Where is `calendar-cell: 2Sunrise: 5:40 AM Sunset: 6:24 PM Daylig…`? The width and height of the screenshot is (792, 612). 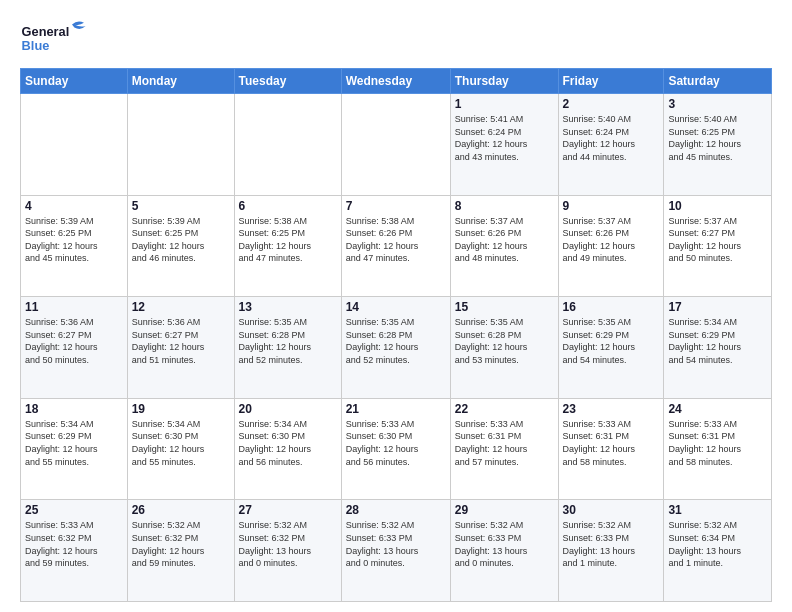 calendar-cell: 2Sunrise: 5:40 AM Sunset: 6:24 PM Daylig… is located at coordinates (611, 145).